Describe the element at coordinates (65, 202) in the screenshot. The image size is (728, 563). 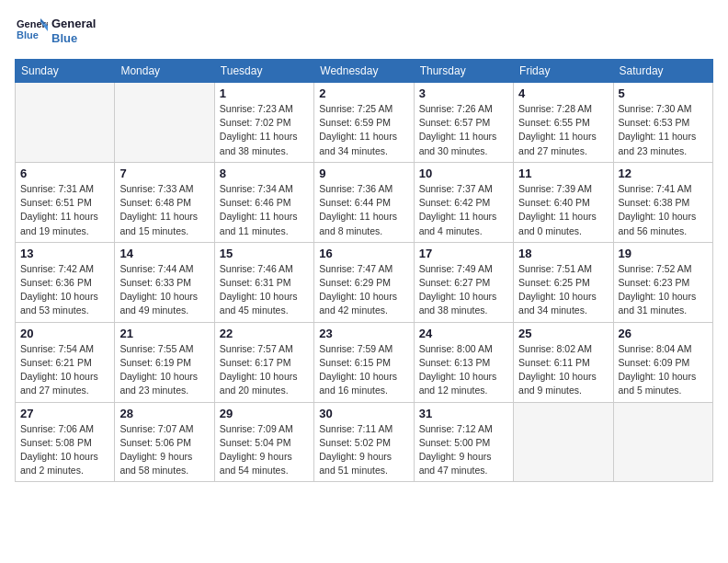
I see `calendar-cell: 6Sunrise: 7:31 AM Sunset: 6:51 PM Daylig…` at that location.